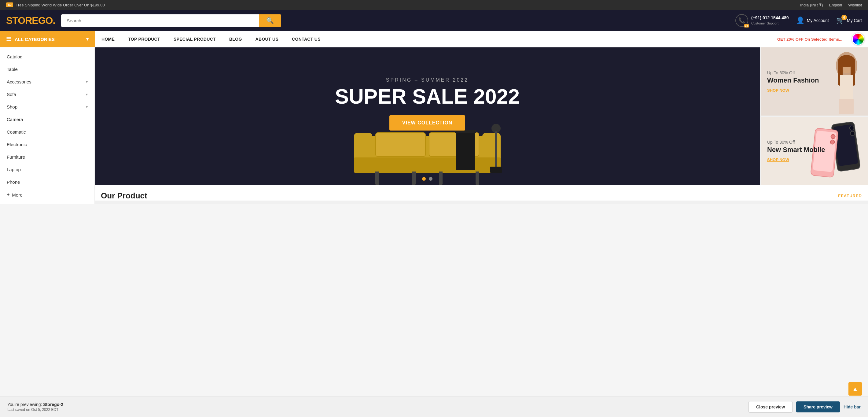  I want to click on header-right: 📞 24 (+91) 012 1544 489 Customer Support…, so click(799, 21).